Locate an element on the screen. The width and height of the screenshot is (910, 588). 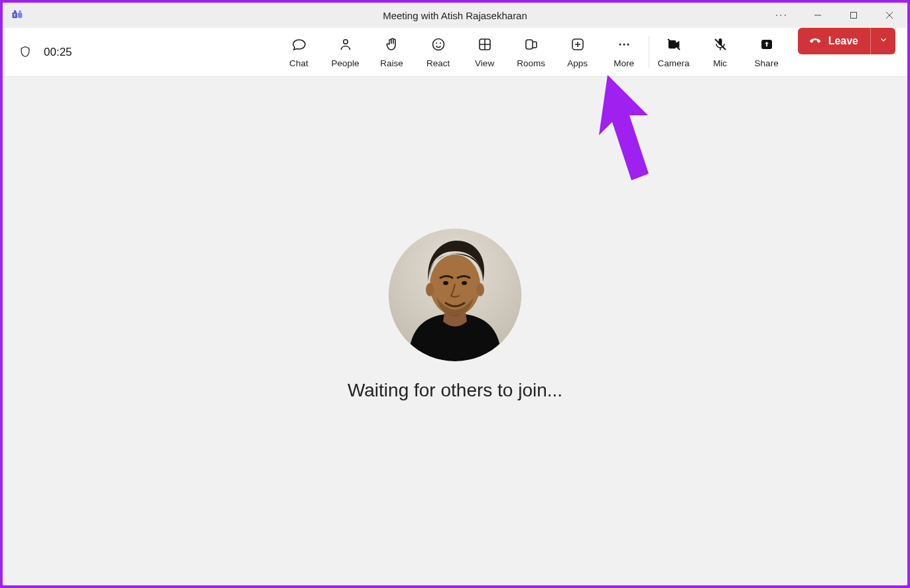
titlebar: T Meeting with Atish Rajasekharan ··· is located at coordinates (455, 15).